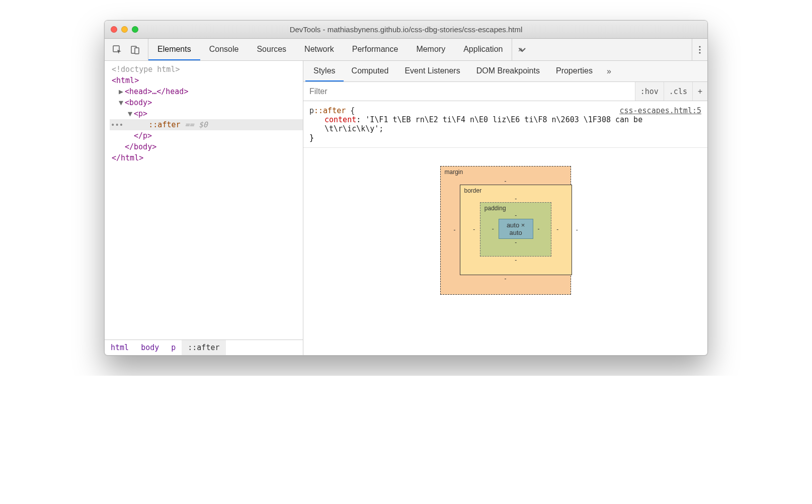  I want to click on crumb-body: body, so click(150, 348).